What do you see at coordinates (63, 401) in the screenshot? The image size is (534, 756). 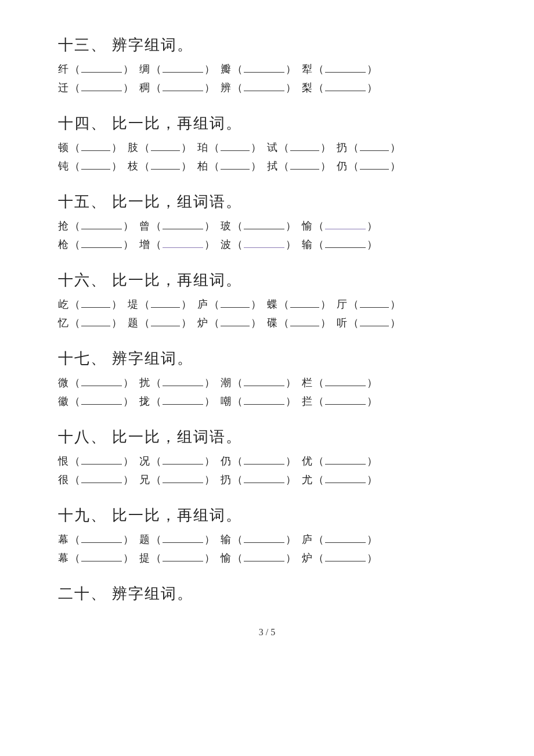 I see `char-s17-1-0: 徽` at bounding box center [63, 401].